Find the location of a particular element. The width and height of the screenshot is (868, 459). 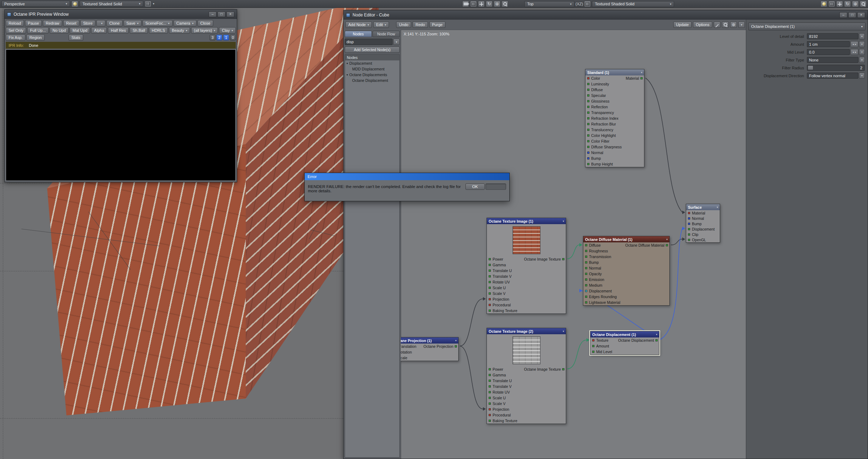

ipr-button: Alpha is located at coordinates (99, 30).